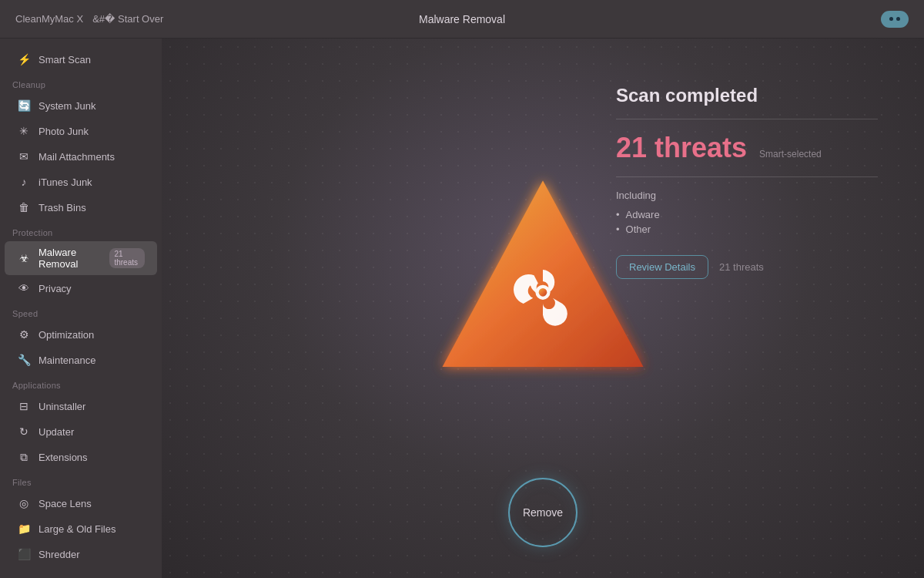 Image resolution: width=924 pixels, height=578 pixels. What do you see at coordinates (24, 131) in the screenshot?
I see `photo-junk-icon: ✳` at bounding box center [24, 131].